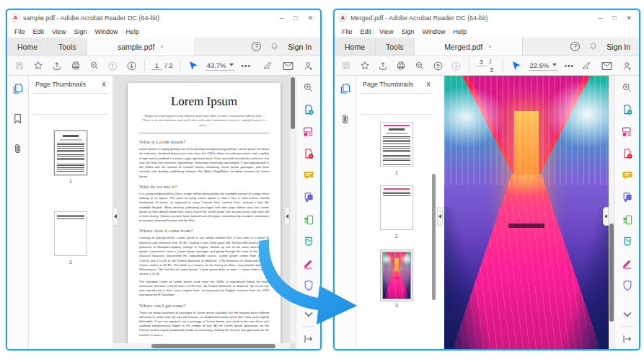 The image size is (644, 362). I want to click on tab-document: sample.pdf ×, so click(141, 46).